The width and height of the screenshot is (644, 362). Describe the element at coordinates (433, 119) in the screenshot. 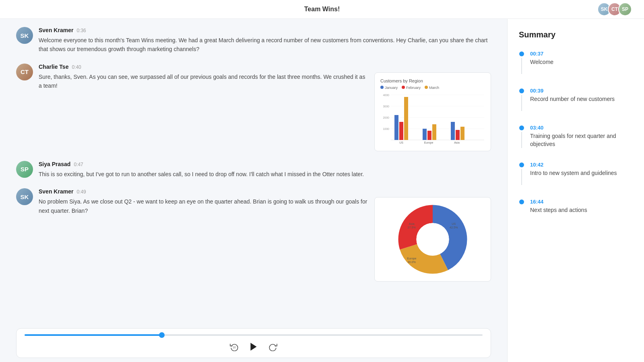

I see `bar-chart-area: 4000 3000 2000 1000` at that location.